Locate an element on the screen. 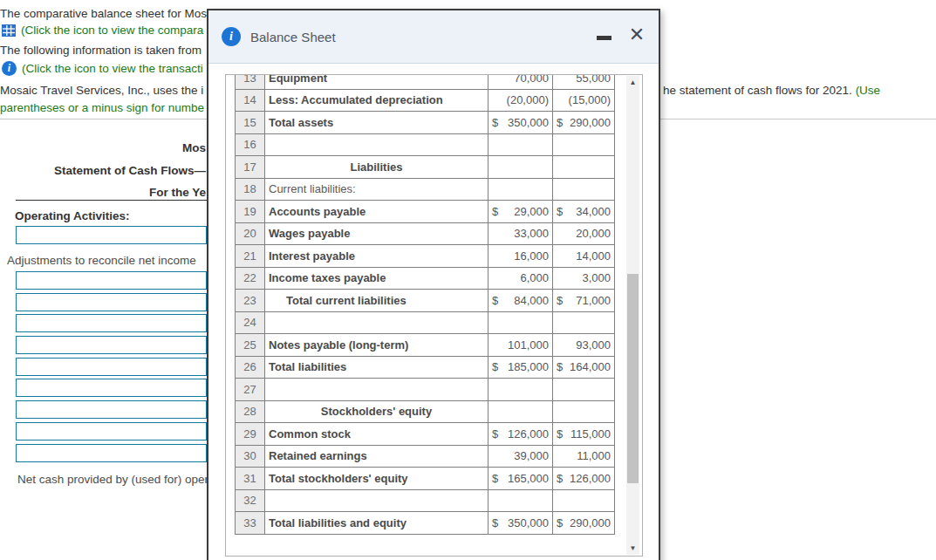 The image size is (936, 560). scrollbar-thumb is located at coordinates (633, 379).